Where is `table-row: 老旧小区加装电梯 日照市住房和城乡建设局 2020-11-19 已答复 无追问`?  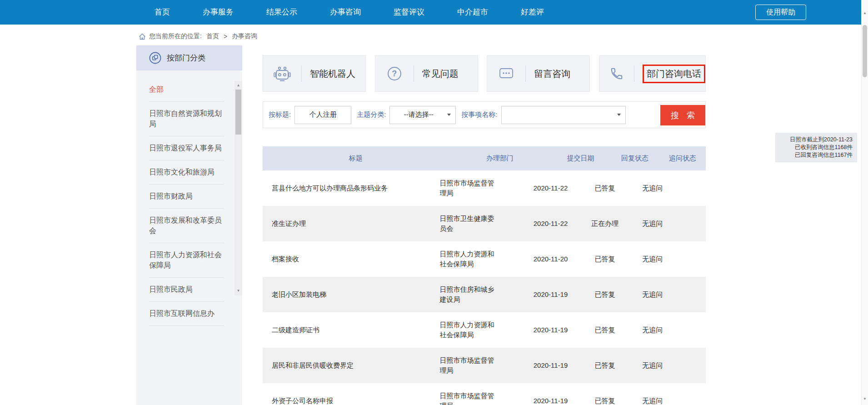 table-row: 老旧小区加装电梯 日照市住房和城乡建设局 2020-11-19 已答复 无追问 is located at coordinates (484, 295).